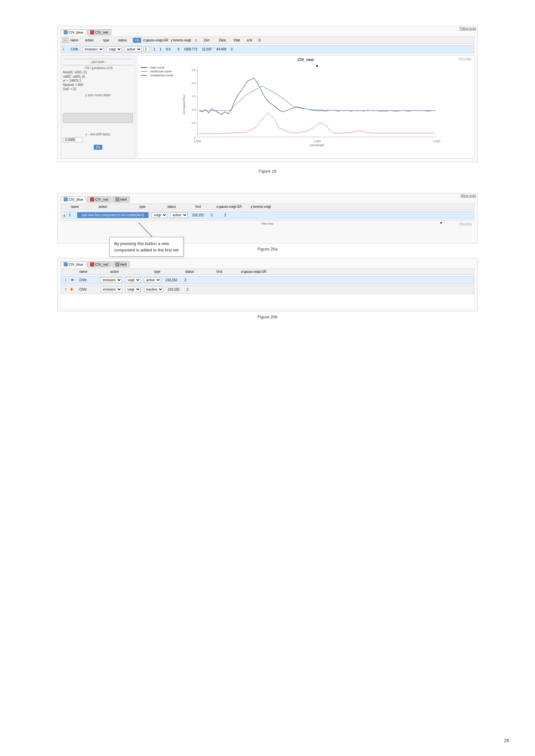  What do you see at coordinates (157, 75) in the screenshot?
I see `legend-comparison-19: - comparison curve` at bounding box center [157, 75].